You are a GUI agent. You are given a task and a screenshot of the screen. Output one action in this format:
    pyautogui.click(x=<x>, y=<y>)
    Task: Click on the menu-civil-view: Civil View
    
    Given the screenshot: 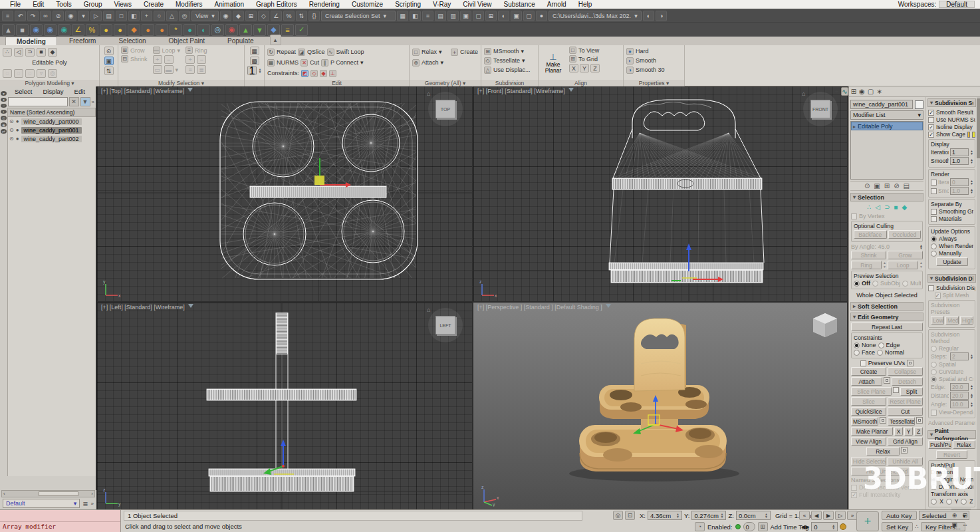 What is the action you would take?
    pyautogui.click(x=477, y=4)
    